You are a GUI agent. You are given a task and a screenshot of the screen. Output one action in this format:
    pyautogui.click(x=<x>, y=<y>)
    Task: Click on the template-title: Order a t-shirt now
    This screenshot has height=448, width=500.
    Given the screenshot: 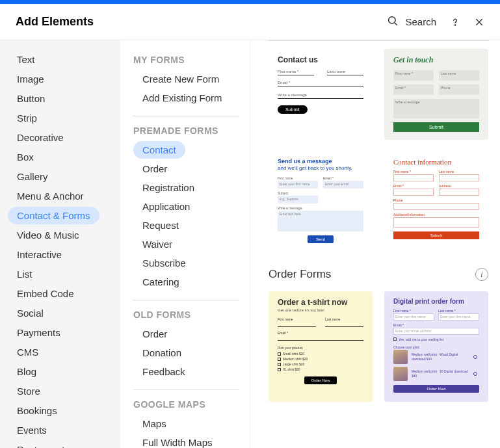 What is the action you would take?
    pyautogui.click(x=321, y=302)
    